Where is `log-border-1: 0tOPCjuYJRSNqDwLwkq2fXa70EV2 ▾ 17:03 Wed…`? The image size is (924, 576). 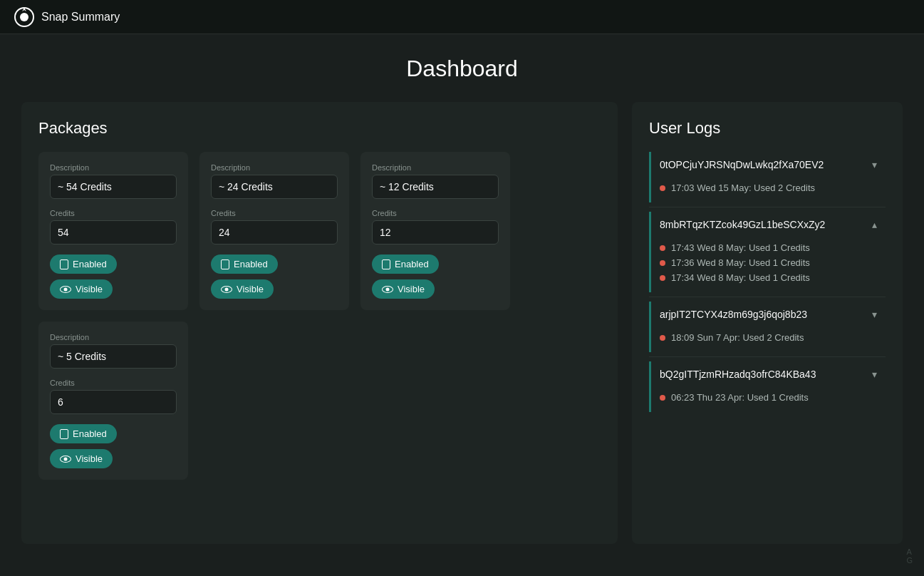
log-border-1: 0tOPCjuYJRSNqDwLwkq2fXa70EV2 ▾ 17:03 Wed… is located at coordinates (767, 177).